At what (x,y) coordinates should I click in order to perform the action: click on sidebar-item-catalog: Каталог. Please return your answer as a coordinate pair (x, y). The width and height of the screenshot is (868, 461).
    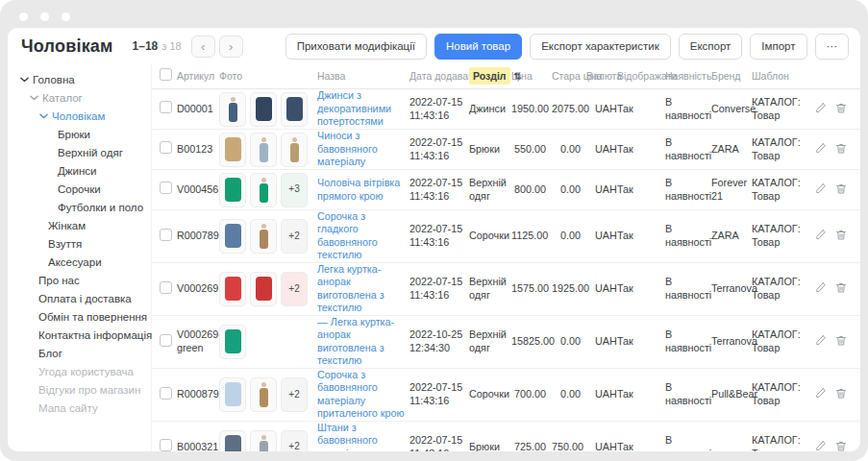
    Looking at the image, I should click on (79, 98).